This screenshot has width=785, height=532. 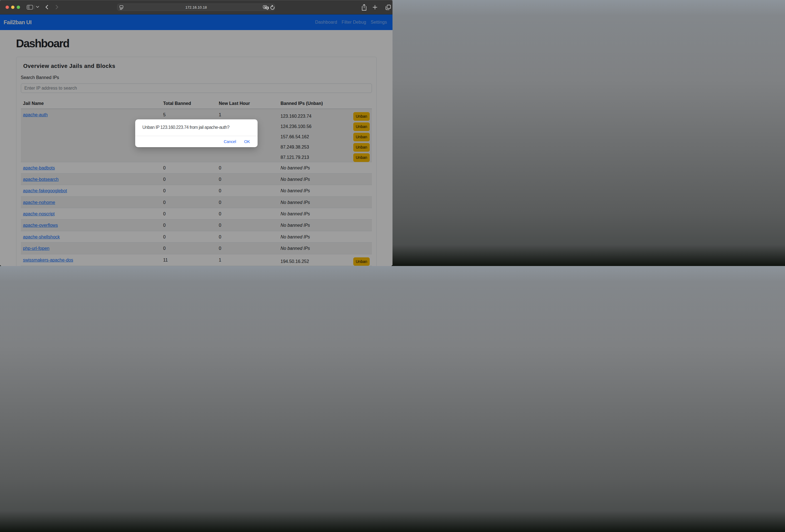 What do you see at coordinates (57, 7) in the screenshot?
I see `forward-icon` at bounding box center [57, 7].